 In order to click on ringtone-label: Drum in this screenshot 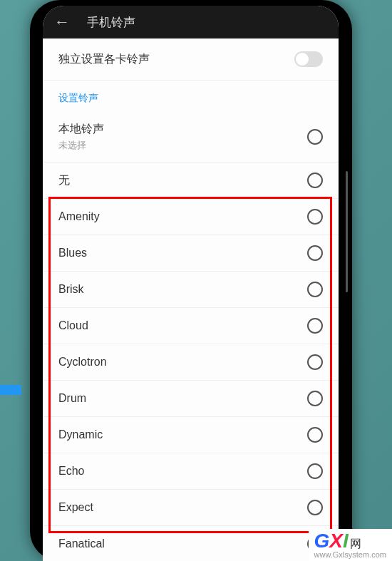, I will do `click(73, 398)`.